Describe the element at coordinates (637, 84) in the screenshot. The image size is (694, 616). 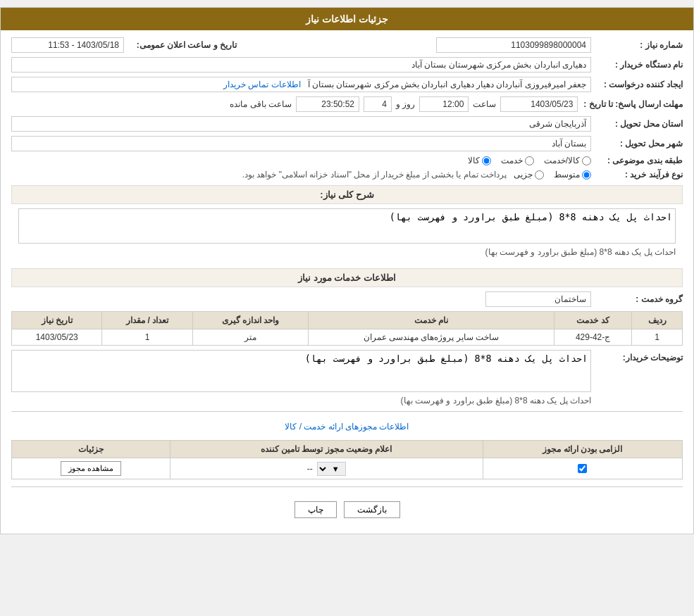
I see `requester-label: ایجاد کننده درخواست :` at that location.